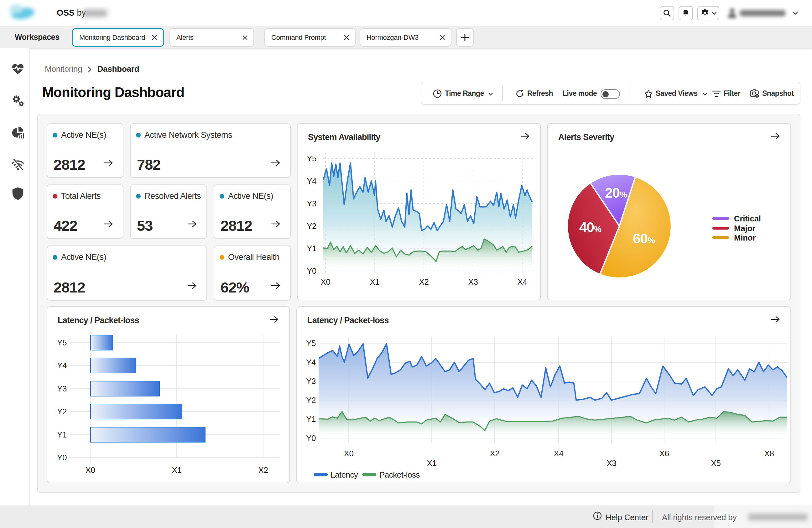 The image size is (812, 528). What do you see at coordinates (744, 229) in the screenshot?
I see `svg-text: Major` at bounding box center [744, 229].